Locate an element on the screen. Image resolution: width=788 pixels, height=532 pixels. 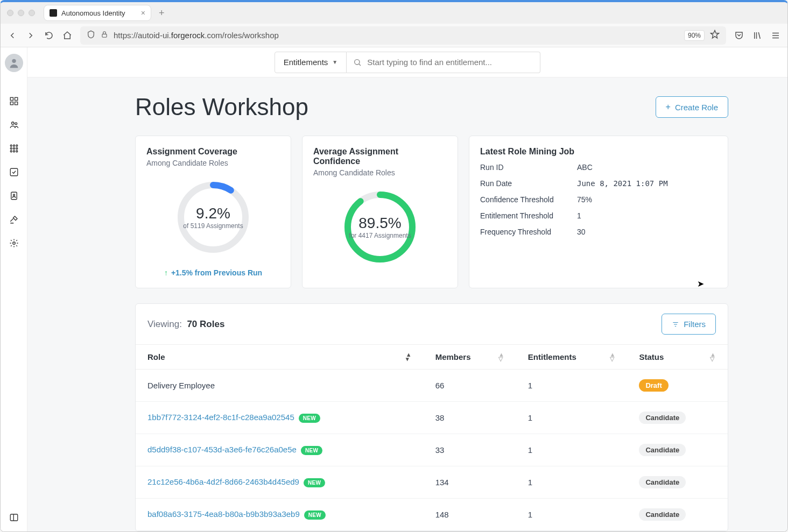
table-row: Delivery Employee661Draft is located at coordinates (432, 386).